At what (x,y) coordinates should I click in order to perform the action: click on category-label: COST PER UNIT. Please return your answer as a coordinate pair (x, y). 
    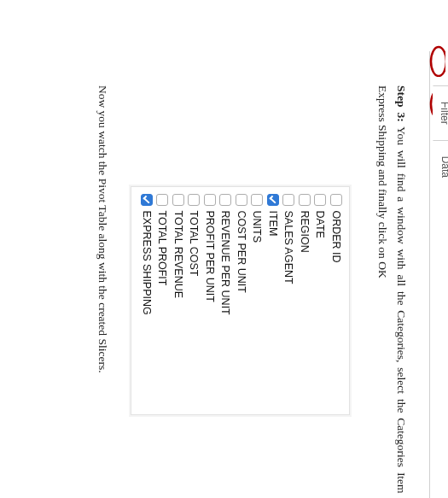
    Looking at the image, I should click on (241, 252).